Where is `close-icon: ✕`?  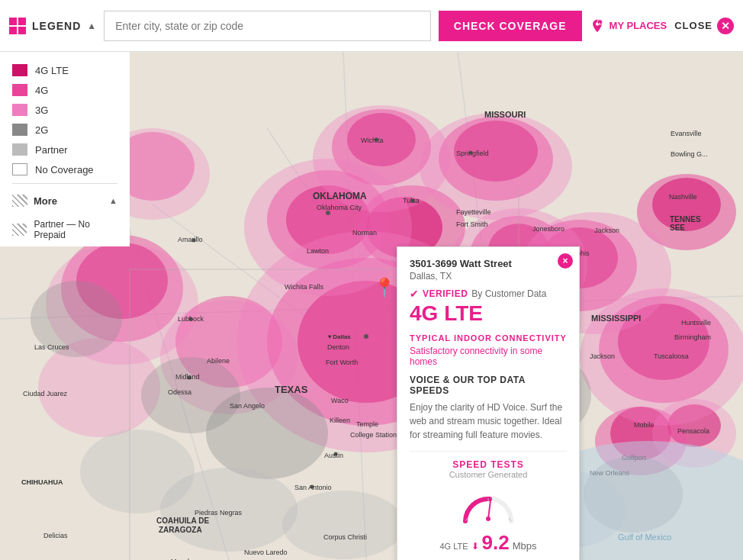
close-icon: ✕ is located at coordinates (725, 26).